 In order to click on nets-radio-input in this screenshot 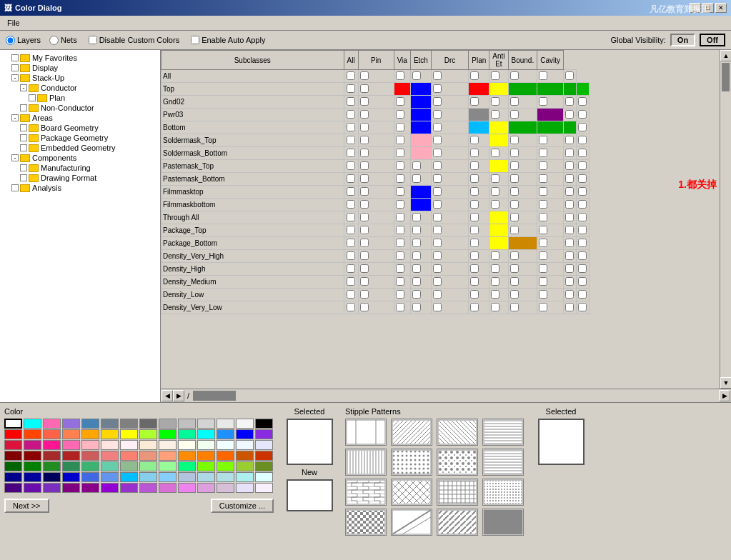, I will do `click(54, 40)`.